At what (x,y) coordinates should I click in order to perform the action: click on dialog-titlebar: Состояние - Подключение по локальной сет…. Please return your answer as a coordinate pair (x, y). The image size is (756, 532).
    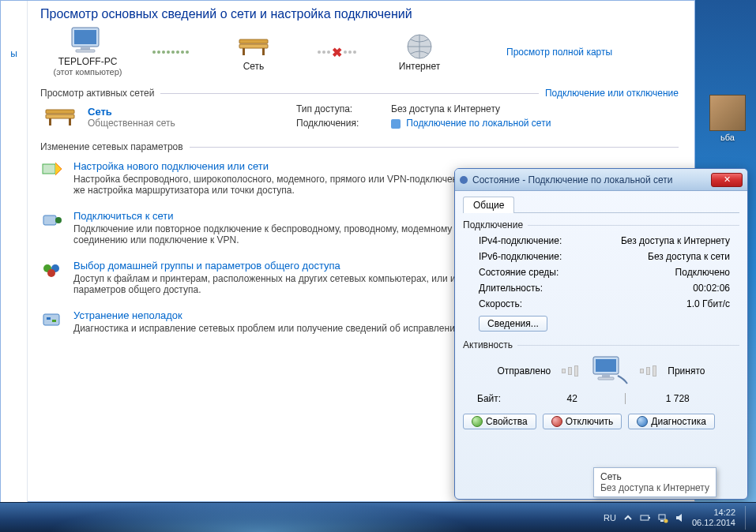
    Looking at the image, I should click on (601, 180).